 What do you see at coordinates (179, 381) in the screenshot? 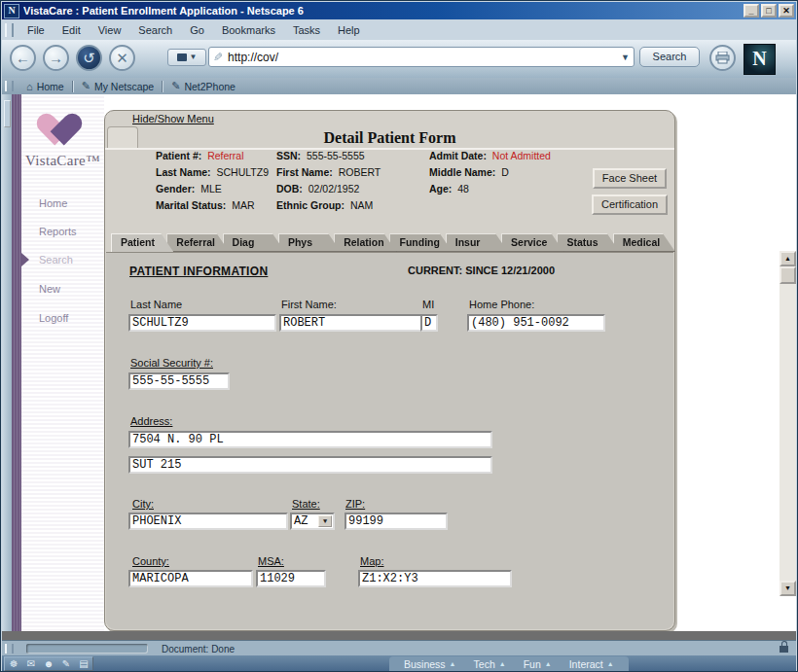
I see `ssn-input` at bounding box center [179, 381].